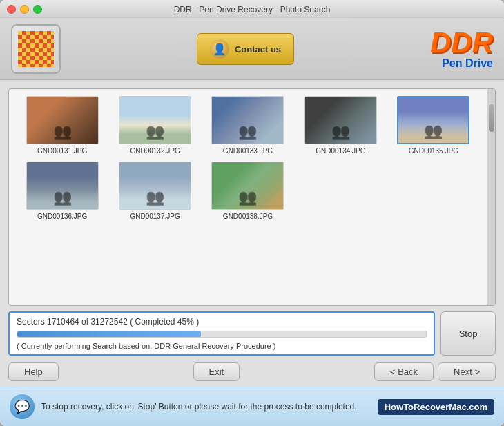 The image size is (504, 426). Describe the element at coordinates (222, 333) in the screenshot. I see `progress-box: Sectors 1710464 of 31272542 ( Completed …` at that location.